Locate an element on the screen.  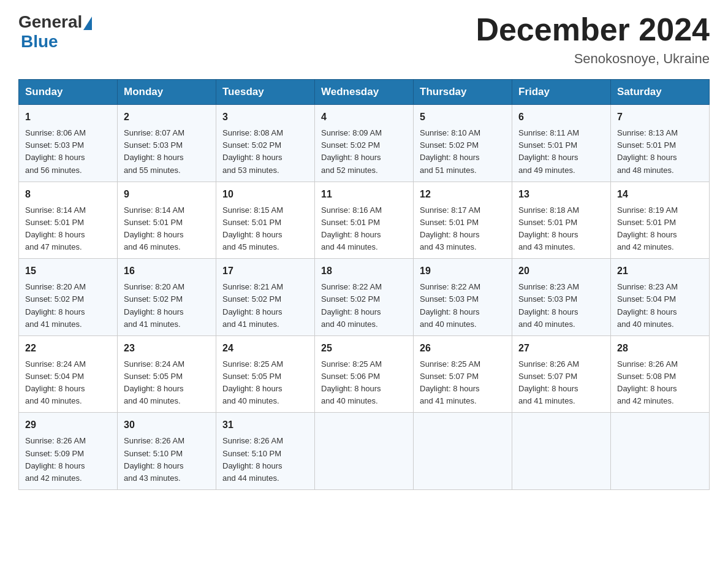
day-number: 23 is located at coordinates (167, 348).